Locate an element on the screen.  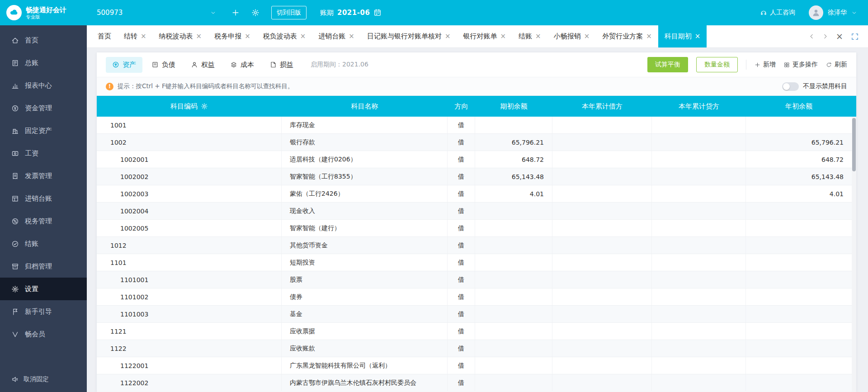
tab-1: 结转× is located at coordinates (135, 36).